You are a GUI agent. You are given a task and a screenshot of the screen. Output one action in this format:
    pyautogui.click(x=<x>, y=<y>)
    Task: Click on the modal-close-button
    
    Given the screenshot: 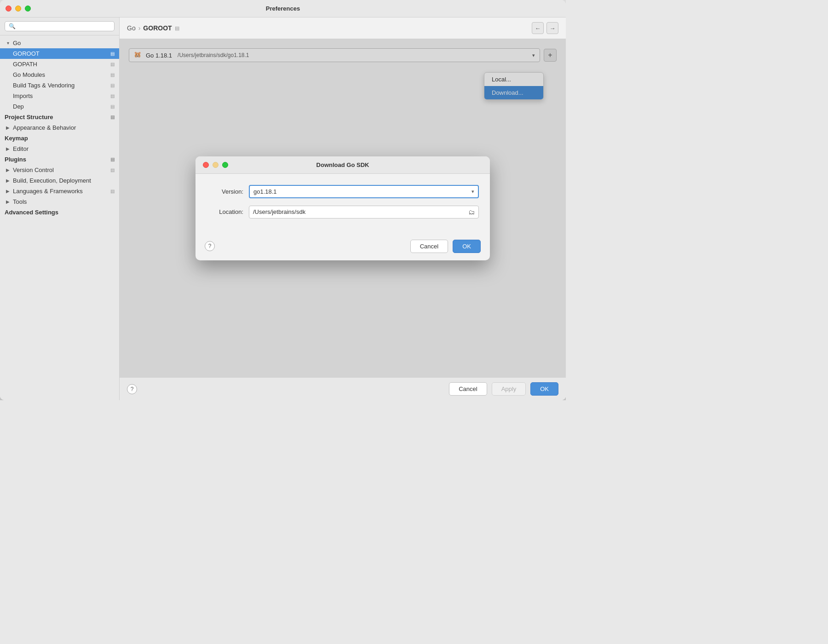 What is the action you would take?
    pyautogui.click(x=206, y=165)
    